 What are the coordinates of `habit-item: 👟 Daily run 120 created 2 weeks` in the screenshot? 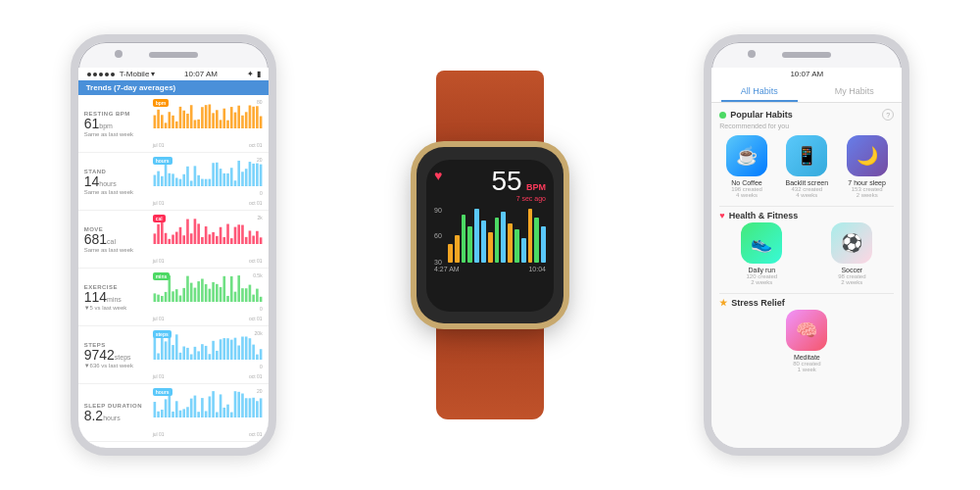 It's located at (761, 254).